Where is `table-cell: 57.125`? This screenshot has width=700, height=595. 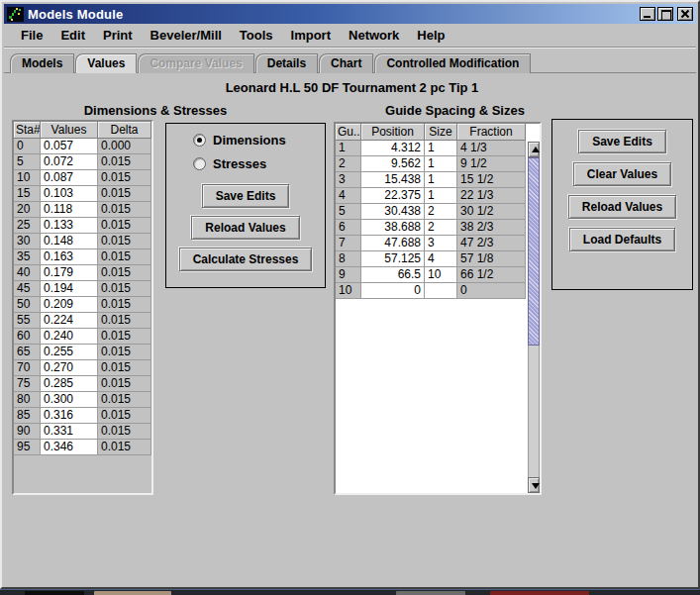 table-cell: 57.125 is located at coordinates (393, 259).